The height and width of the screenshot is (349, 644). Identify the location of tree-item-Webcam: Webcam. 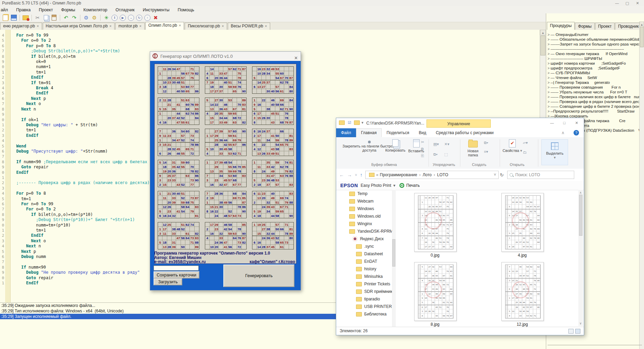
(367, 201).